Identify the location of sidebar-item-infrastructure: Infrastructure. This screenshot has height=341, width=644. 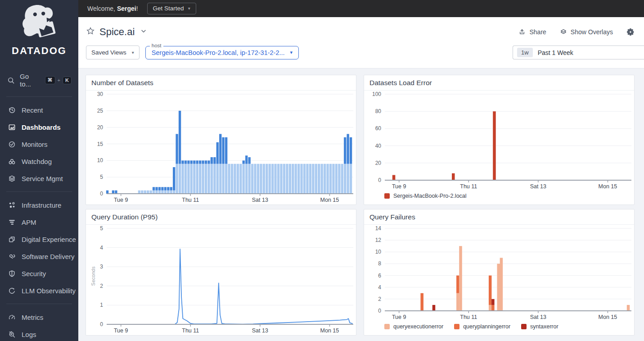
(39, 205).